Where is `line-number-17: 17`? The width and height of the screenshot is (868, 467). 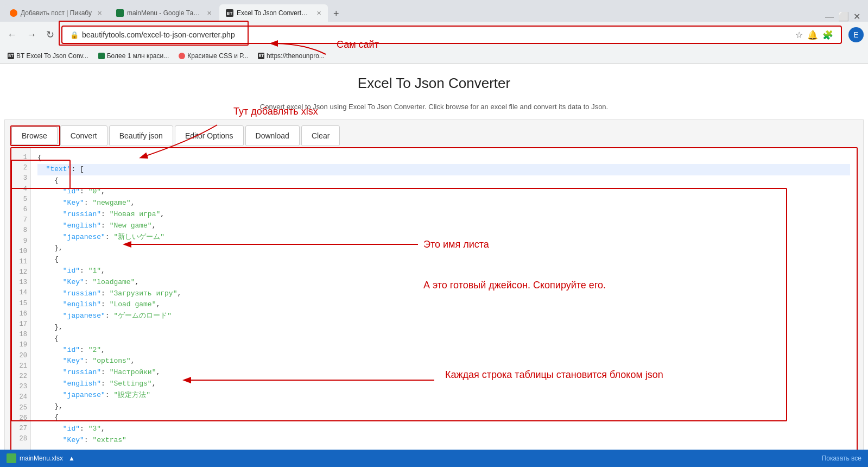 line-number-17: 17 is located at coordinates (21, 325).